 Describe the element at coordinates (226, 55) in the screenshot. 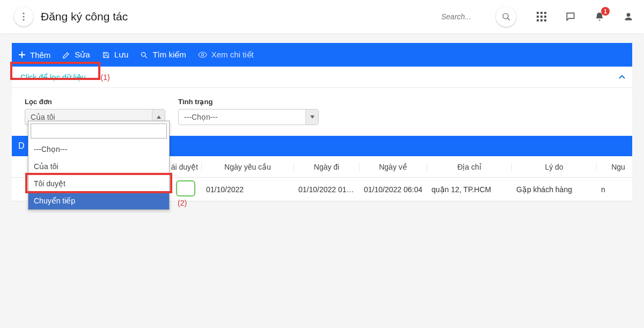

I see `view-detail-button: Xem chi tiết` at that location.